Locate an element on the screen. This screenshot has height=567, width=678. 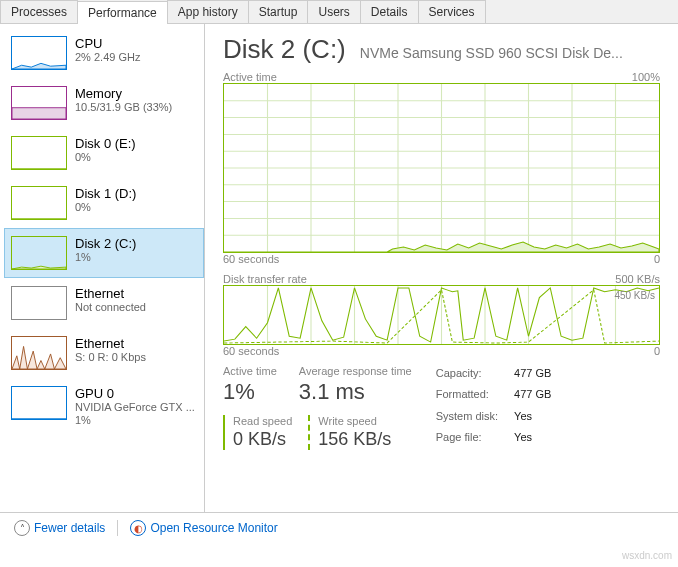
open-resource-label: Open Resource Monitor is located at coordinates (214, 528).